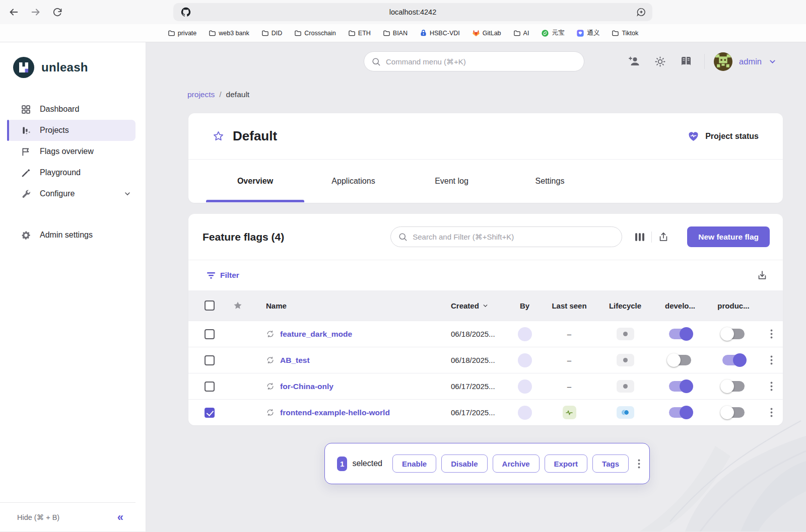 The image size is (806, 532). I want to click on favorite-star-icon, so click(219, 136).